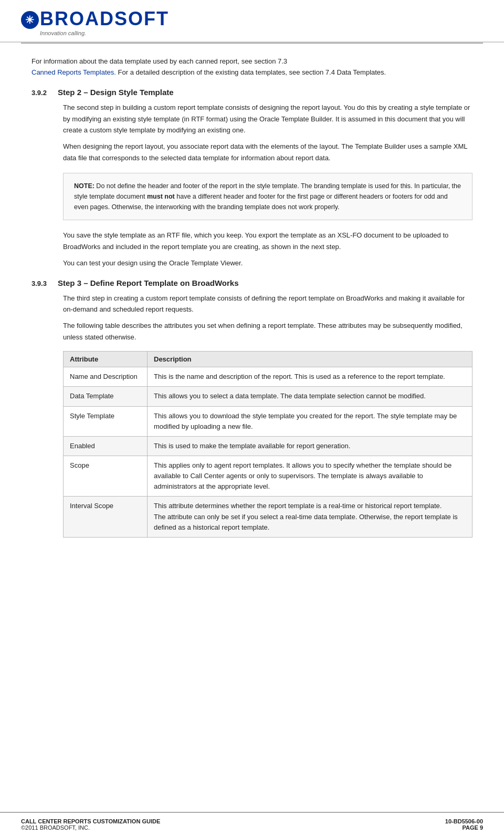  I want to click on section-392-para4: You can test your design using the Oracl…, so click(268, 263).